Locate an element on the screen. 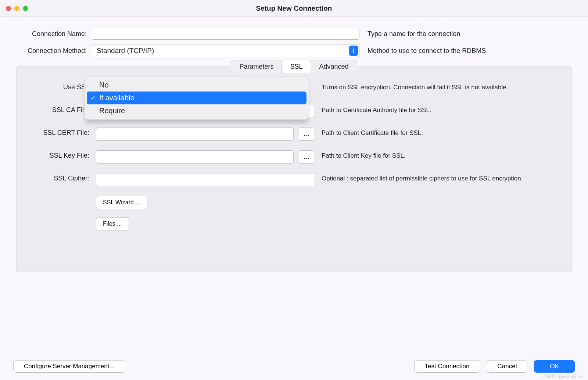 The image size is (588, 380). ssl-key-helper: Path to Client Key file for SSL. is located at coordinates (441, 155).